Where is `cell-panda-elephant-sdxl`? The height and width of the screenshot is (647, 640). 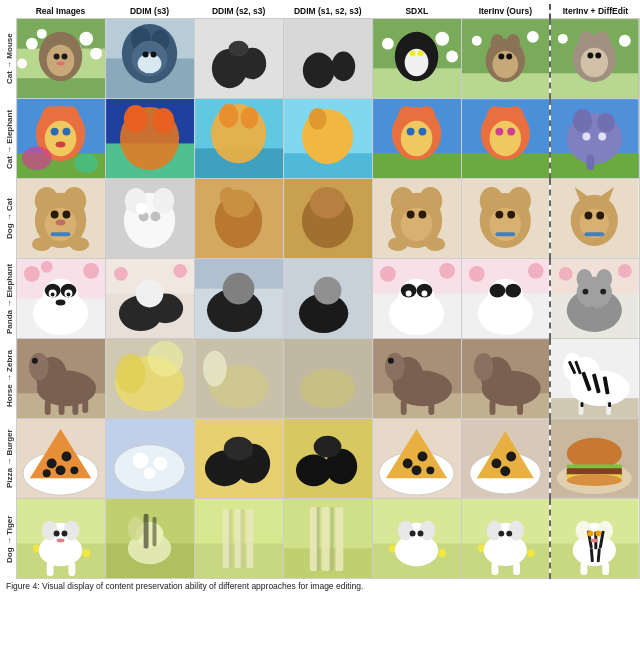
cell-panda-elephant-sdxl is located at coordinates (416, 299).